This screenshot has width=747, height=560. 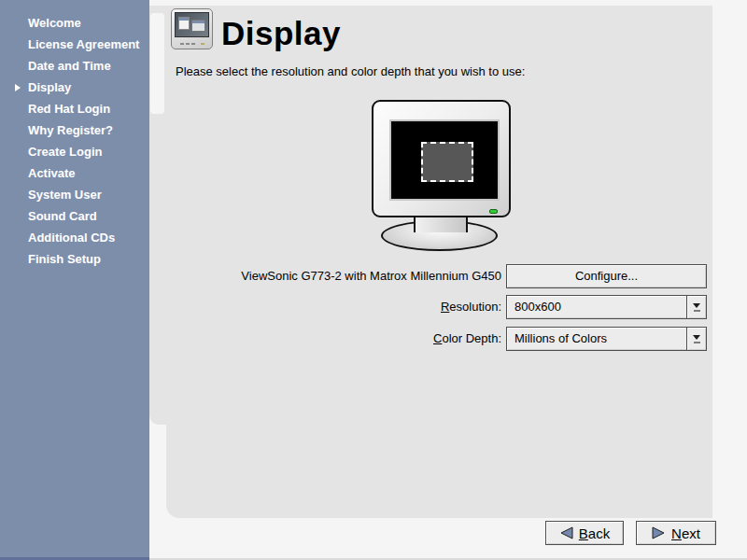 I want to click on sidebar-item-welcome: Welcome, so click(x=75, y=22).